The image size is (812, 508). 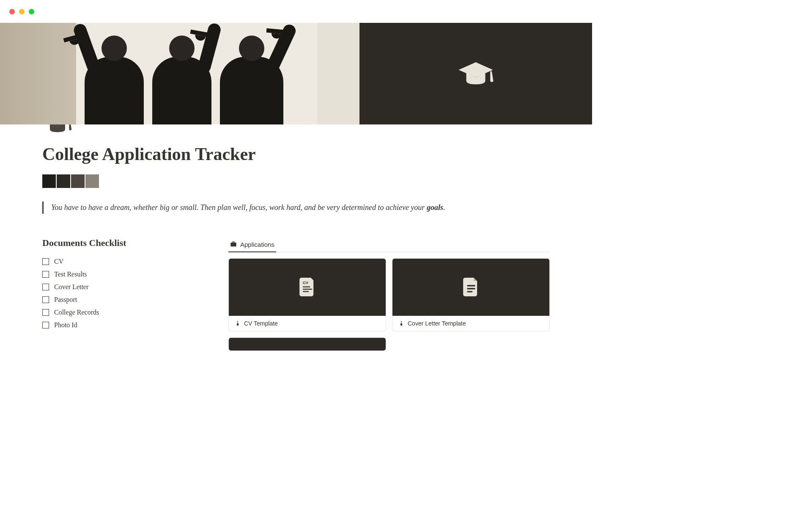 What do you see at coordinates (71, 274) in the screenshot?
I see `checklist-label: Test Results` at bounding box center [71, 274].